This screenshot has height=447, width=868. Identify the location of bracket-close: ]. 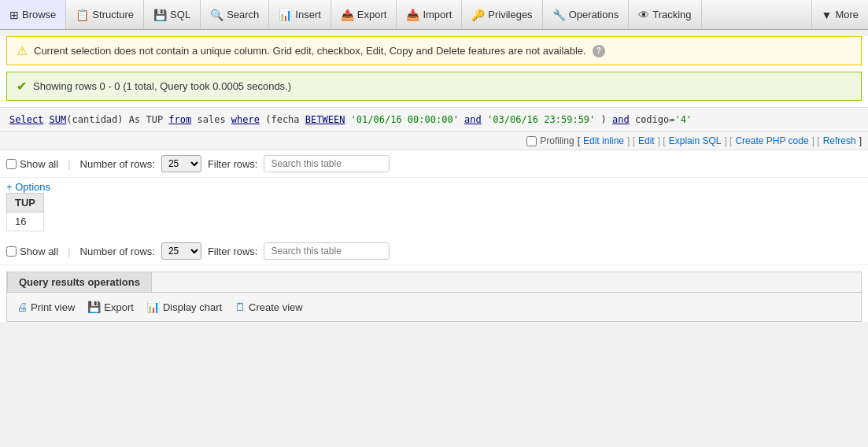
(861, 141).